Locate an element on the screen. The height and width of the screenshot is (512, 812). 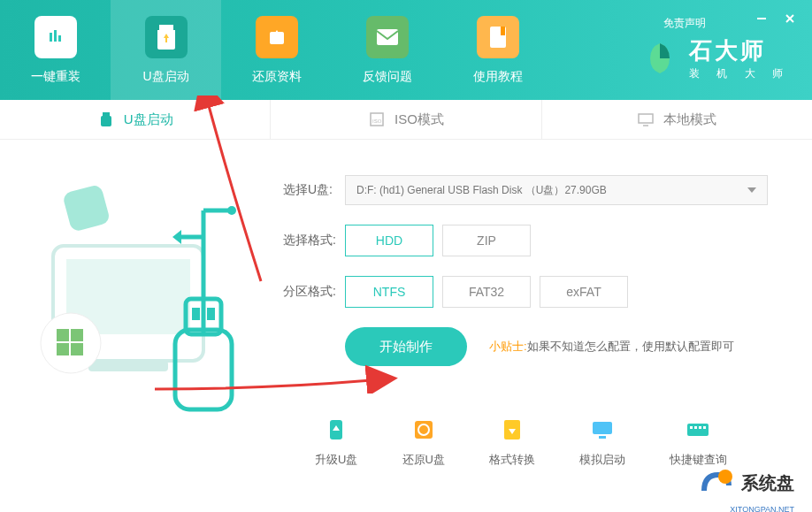
partition-opt-fat32: FAT32 is located at coordinates (486, 292).